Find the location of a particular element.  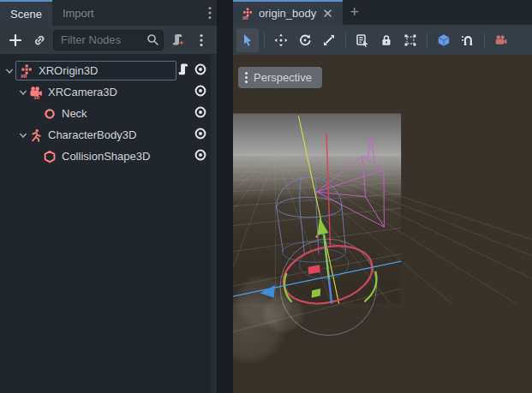

node-name: XROrigin3D is located at coordinates (69, 70).